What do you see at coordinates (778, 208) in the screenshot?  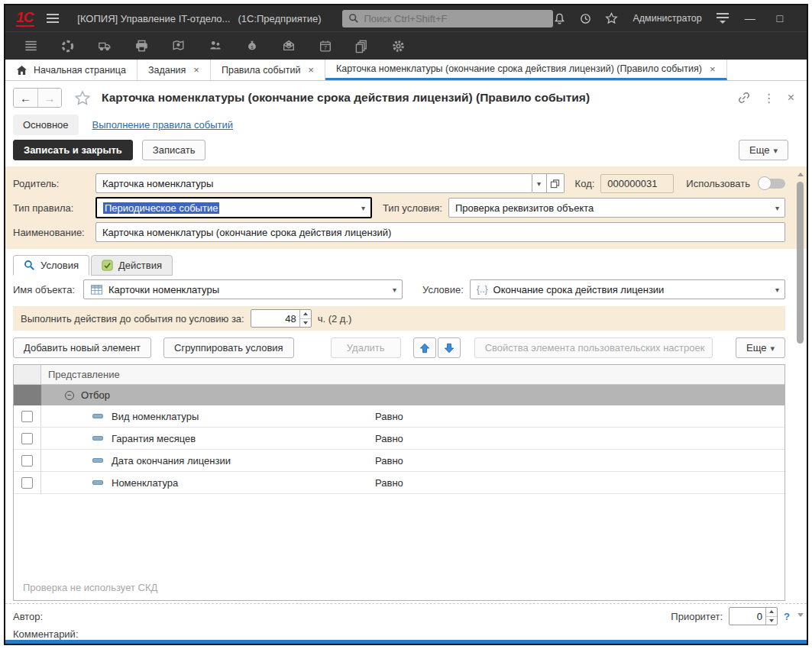 I see `condition-type-dropdown-icon: ▾` at bounding box center [778, 208].